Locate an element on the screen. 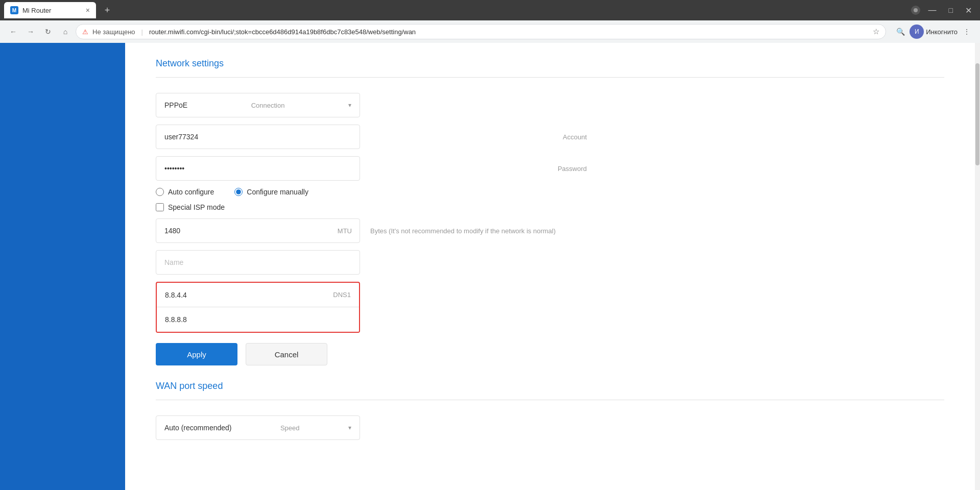 The image size is (980, 490). radio-group: Auto configure Configure manually is located at coordinates (375, 192).